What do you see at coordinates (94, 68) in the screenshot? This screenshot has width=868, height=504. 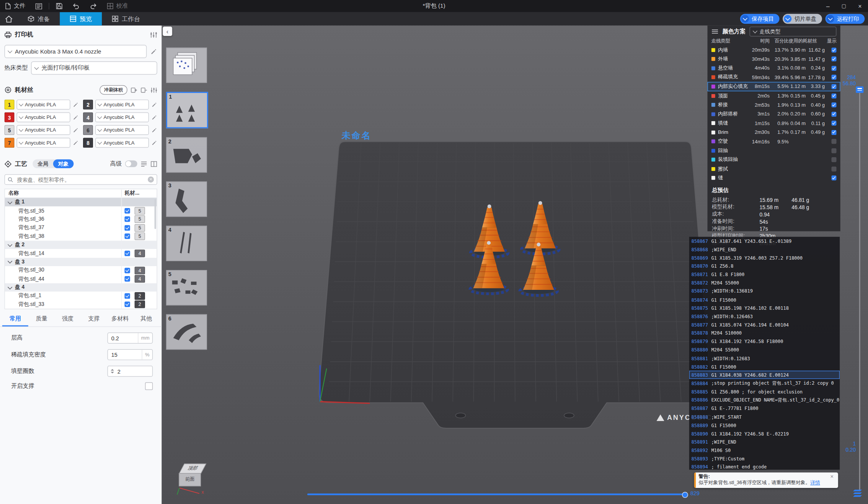 I see `bed-type-select: 光面打印板/转印板` at bounding box center [94, 68].